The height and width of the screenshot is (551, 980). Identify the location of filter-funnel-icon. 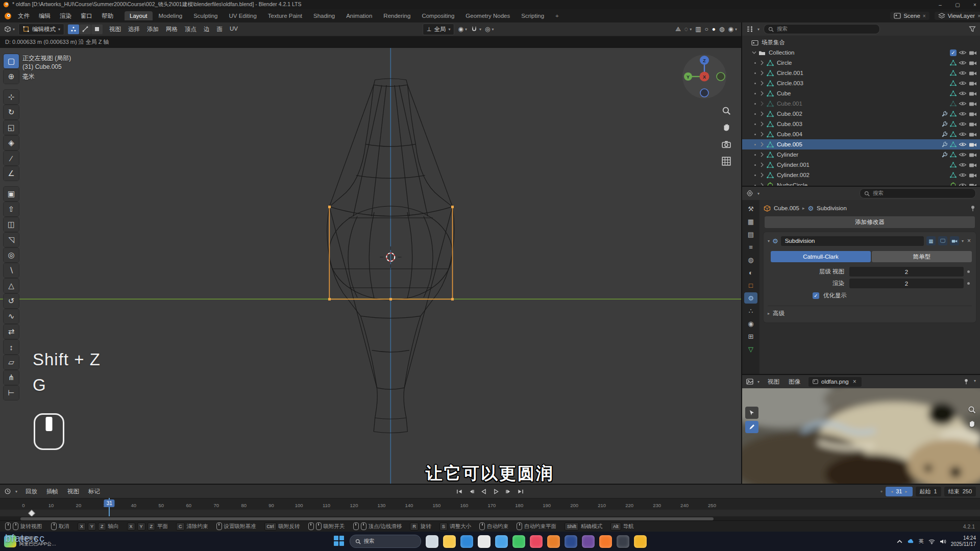
(972, 29).